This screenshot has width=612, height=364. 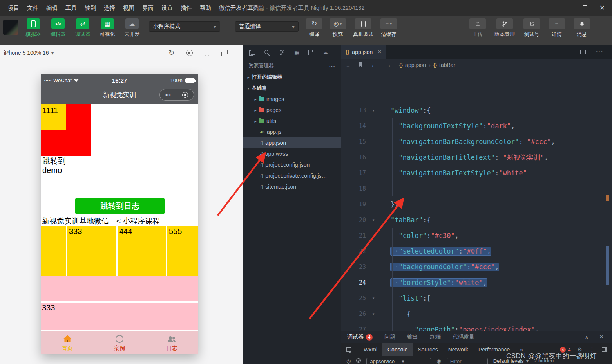 What do you see at coordinates (225, 53) in the screenshot?
I see `multiwindow-icon` at bounding box center [225, 53].